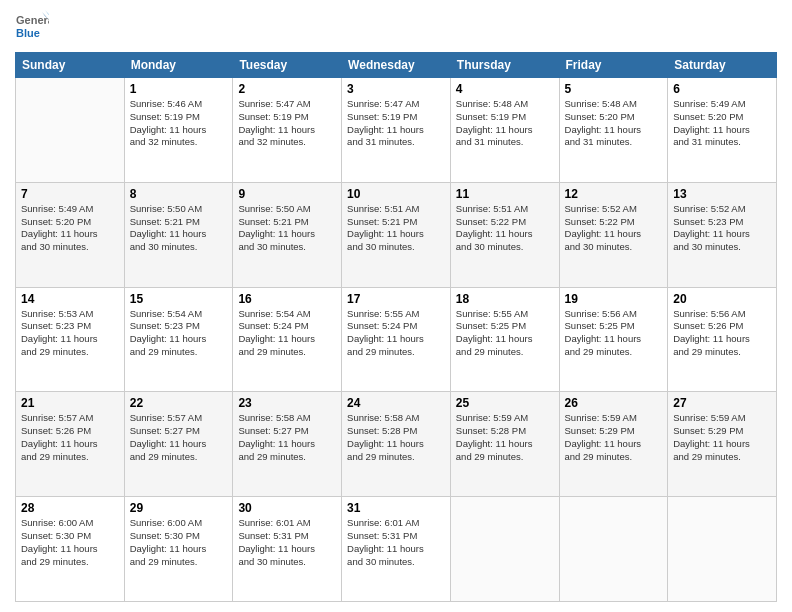 This screenshot has width=792, height=612. Describe the element at coordinates (32, 27) in the screenshot. I see `logo-container: General Blue` at that location.